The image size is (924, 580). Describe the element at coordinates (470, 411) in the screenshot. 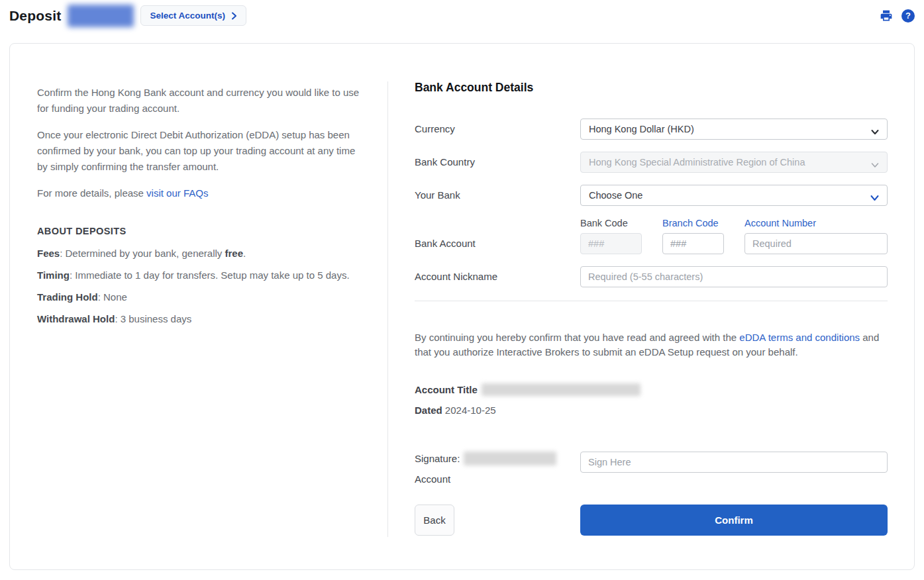

I see `dated-value: 2024-10-25` at that location.